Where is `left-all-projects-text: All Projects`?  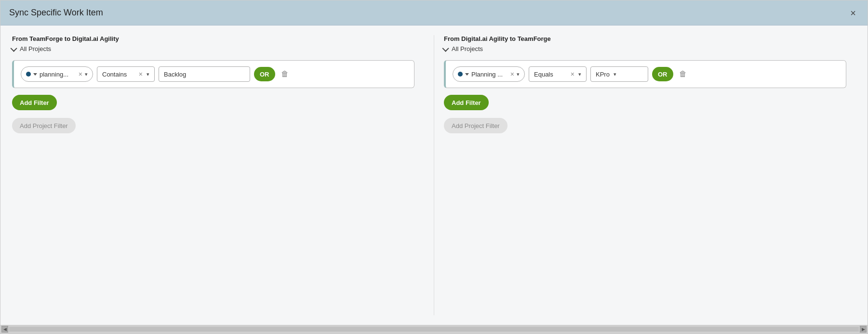
left-all-projects-text: All Projects is located at coordinates (36, 49).